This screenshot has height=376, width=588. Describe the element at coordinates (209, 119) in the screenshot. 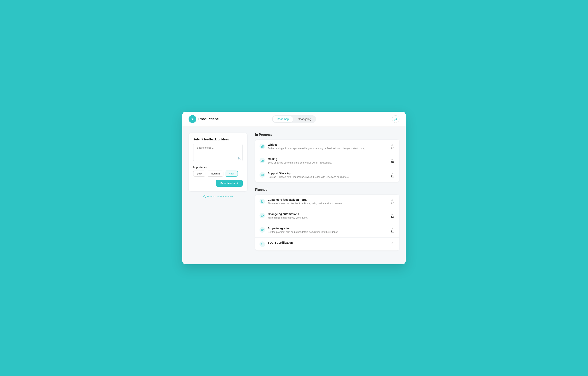

I see `app-name: Productlane` at that location.